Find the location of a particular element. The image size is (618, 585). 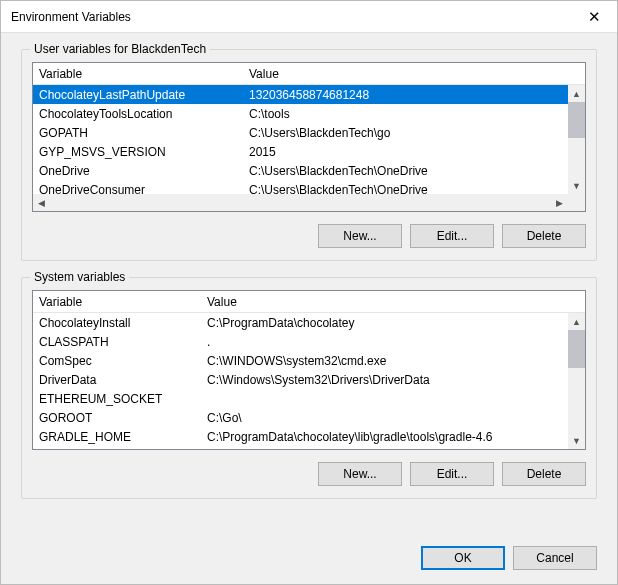

cell-variable: GRADLE_HOME is located at coordinates (117, 437).